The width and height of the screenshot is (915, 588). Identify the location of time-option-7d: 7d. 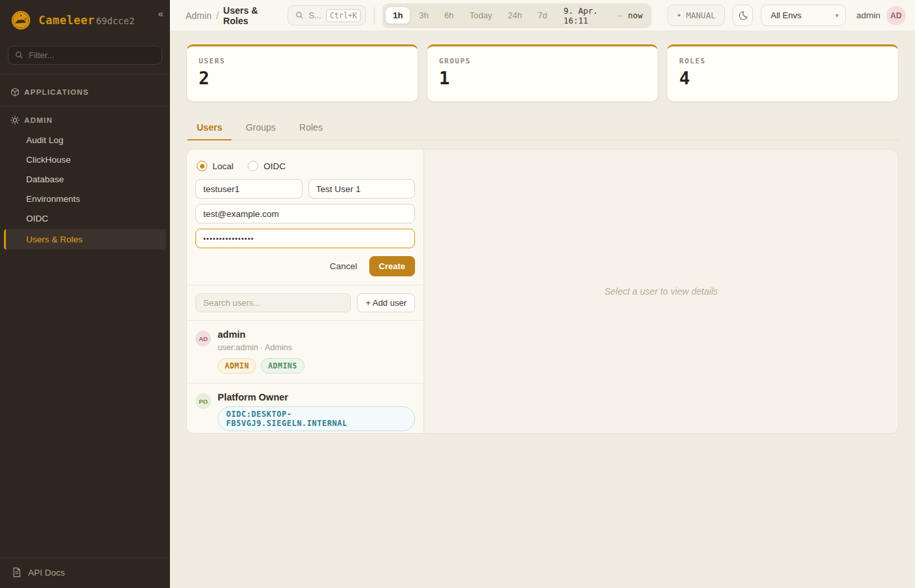
(542, 16).